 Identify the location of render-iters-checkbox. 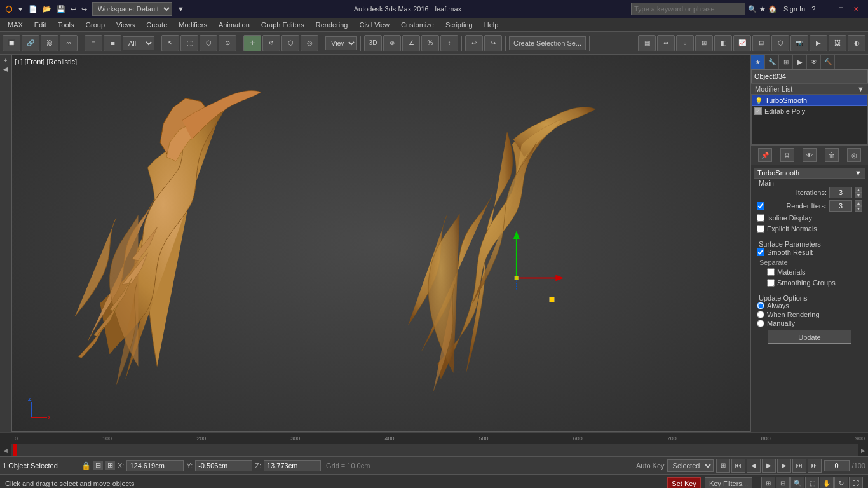
(761, 206).